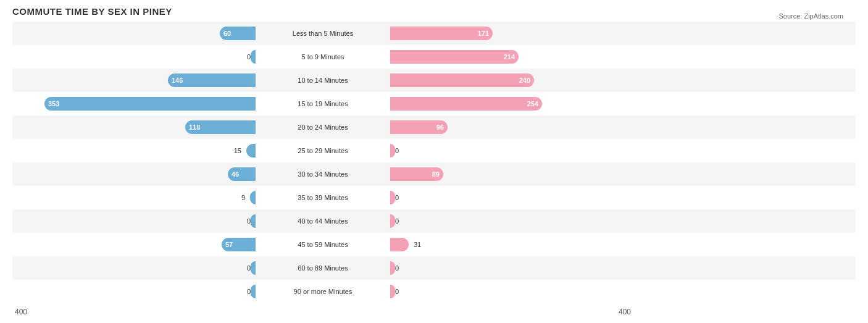 The width and height of the screenshot is (868, 323). Describe the element at coordinates (434, 221) in the screenshot. I see `table-row: 040 to 44 Minutes0` at that location.